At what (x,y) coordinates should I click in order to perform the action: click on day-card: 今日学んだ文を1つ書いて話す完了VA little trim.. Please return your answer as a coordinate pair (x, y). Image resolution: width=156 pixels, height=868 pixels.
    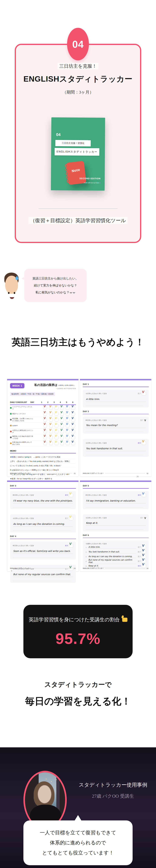
    Looking at the image, I should click on (116, 399).